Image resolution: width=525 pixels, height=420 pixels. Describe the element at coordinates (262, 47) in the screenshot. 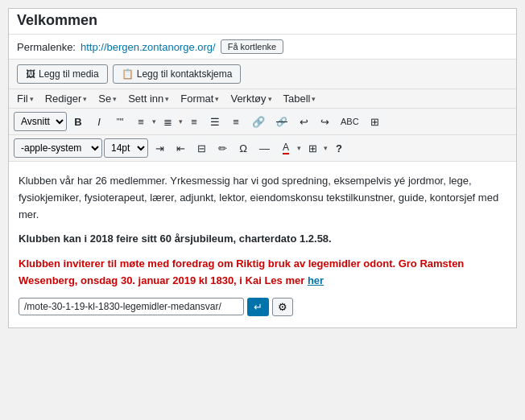

I see `permalink-bar: Permalenke: http://bergen.zontanorge.org…` at that location.